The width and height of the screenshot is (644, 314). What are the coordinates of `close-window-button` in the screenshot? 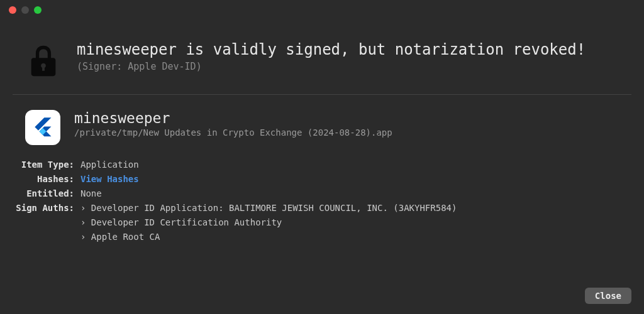 It's located at (13, 10).